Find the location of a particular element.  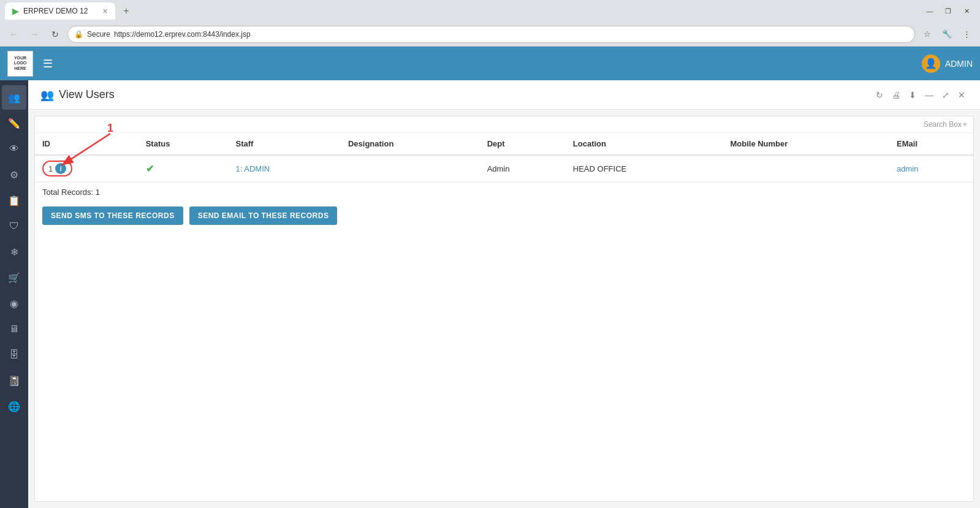

sidebar-item-circle: ◉ is located at coordinates (14, 303).